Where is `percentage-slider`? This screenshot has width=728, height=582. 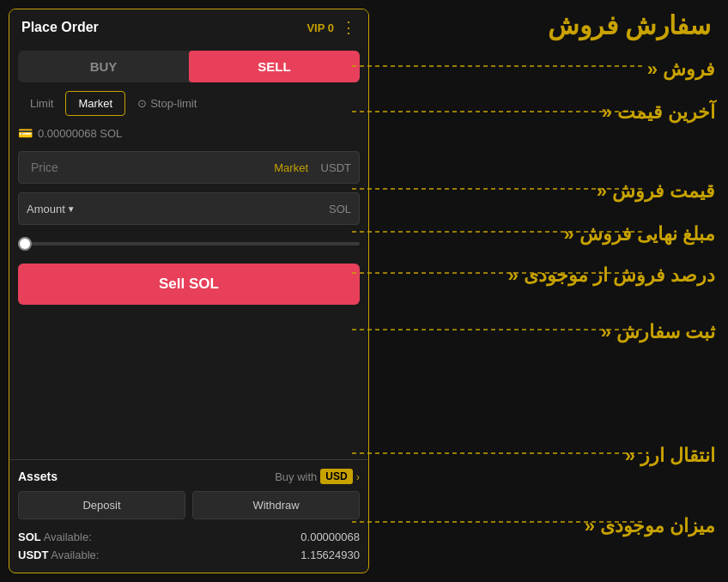 percentage-slider is located at coordinates (189, 244).